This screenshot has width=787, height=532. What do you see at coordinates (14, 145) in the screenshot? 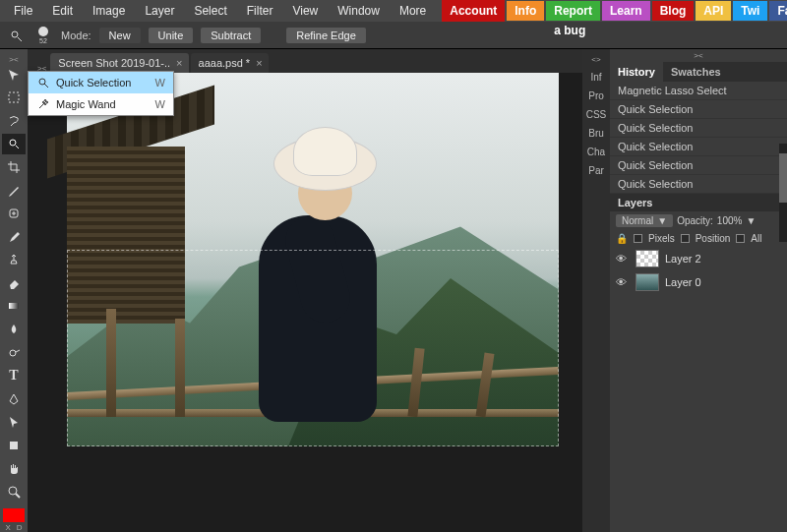
I see `quick-selection-tool` at bounding box center [14, 145].